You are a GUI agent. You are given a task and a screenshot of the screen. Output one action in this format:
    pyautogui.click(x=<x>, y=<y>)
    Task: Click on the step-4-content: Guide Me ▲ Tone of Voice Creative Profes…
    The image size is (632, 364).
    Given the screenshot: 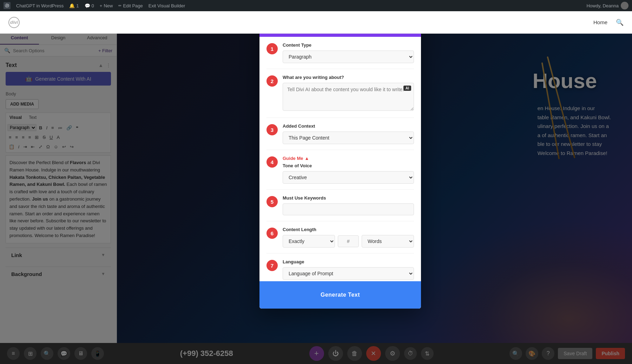 What is the action you would take?
    pyautogui.click(x=348, y=170)
    